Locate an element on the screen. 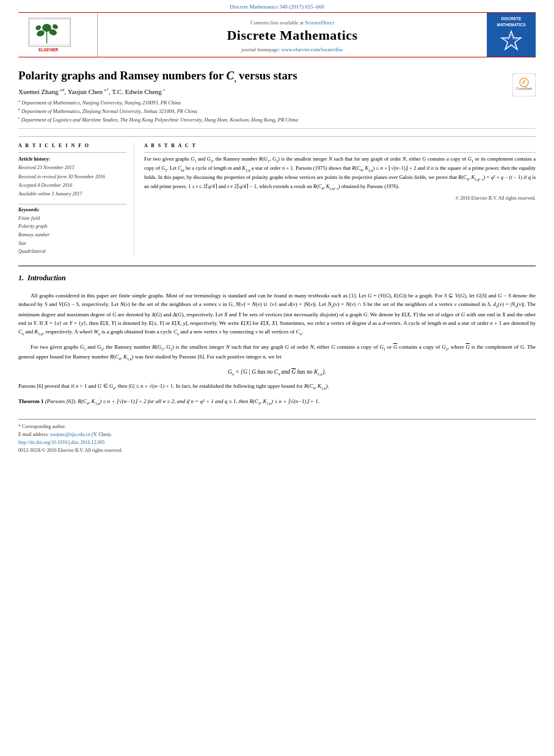 This screenshot has height=756, width=554. two-col-section: A R T I C L E I N F O Article history: R… is located at coordinates (277, 196).